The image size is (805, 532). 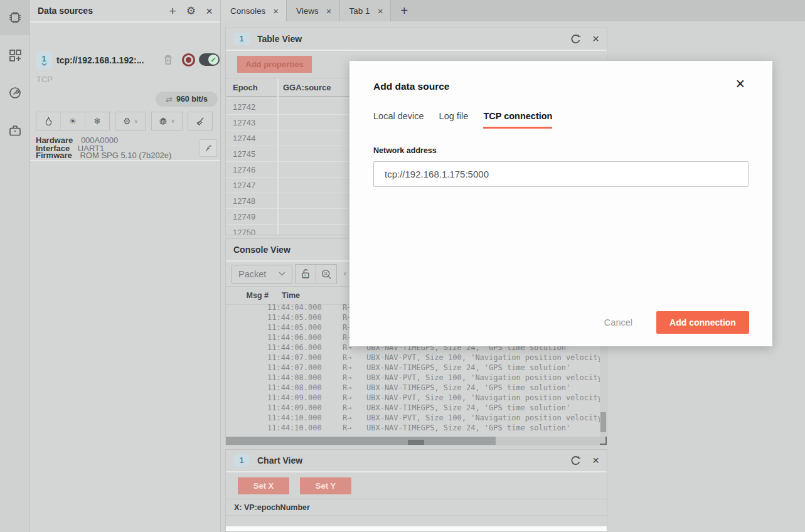 I want to click on cancel-button: Cancel, so click(x=619, y=322).